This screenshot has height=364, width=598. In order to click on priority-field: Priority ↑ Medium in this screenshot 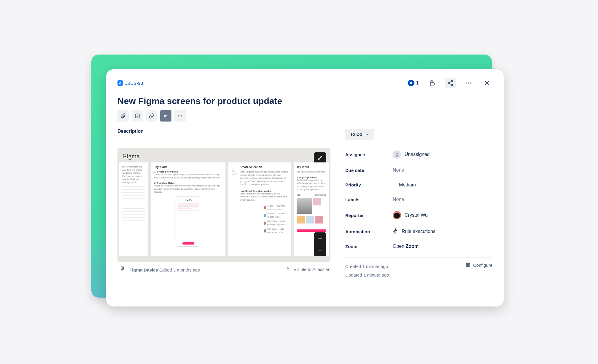, I will do `click(419, 185)`.